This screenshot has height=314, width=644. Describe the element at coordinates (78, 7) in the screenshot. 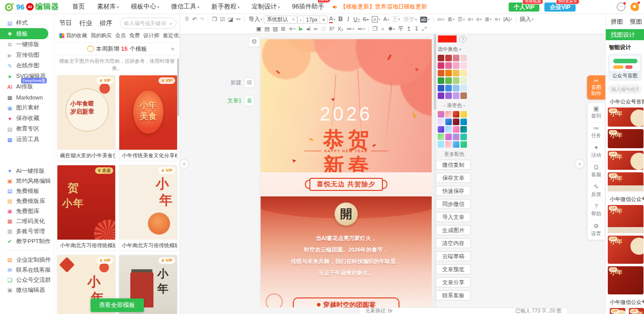

I see `nav-home: 首页` at that location.